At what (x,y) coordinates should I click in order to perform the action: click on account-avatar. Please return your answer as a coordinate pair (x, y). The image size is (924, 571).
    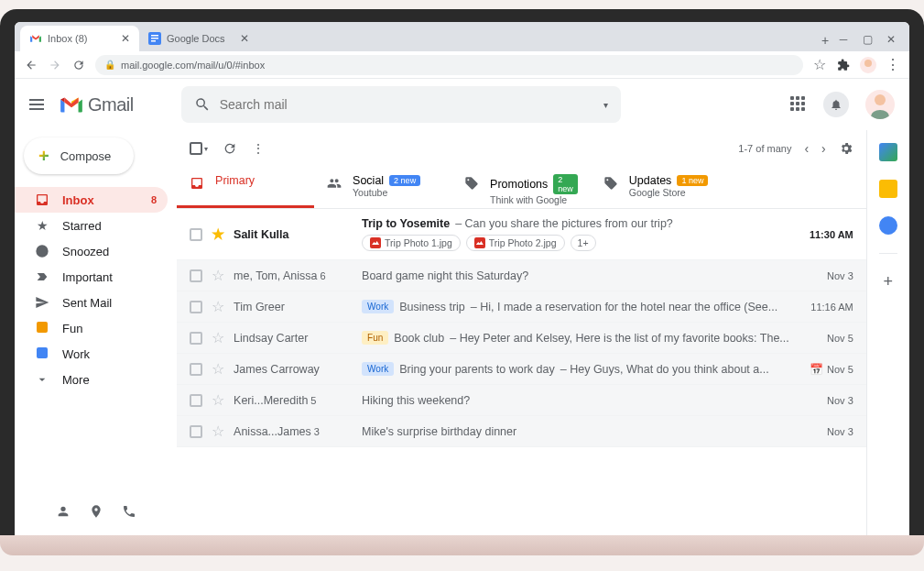
    Looking at the image, I should click on (880, 104).